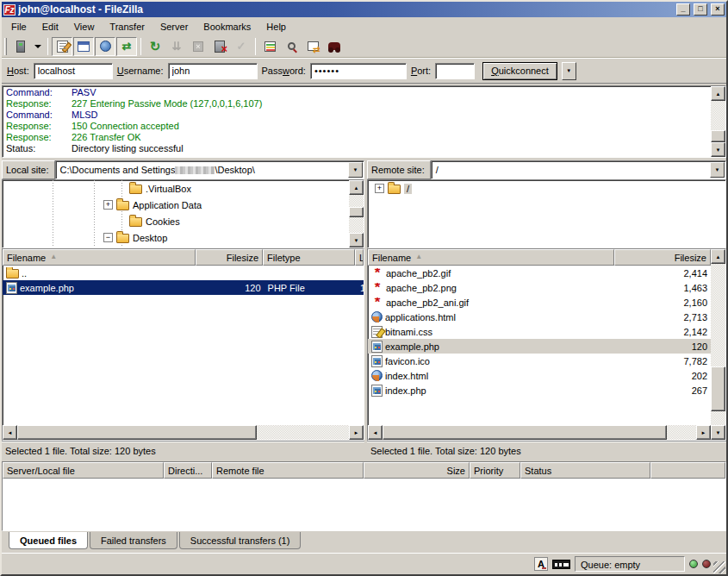 This screenshot has height=576, width=728. I want to click on find-files-button, so click(334, 47).